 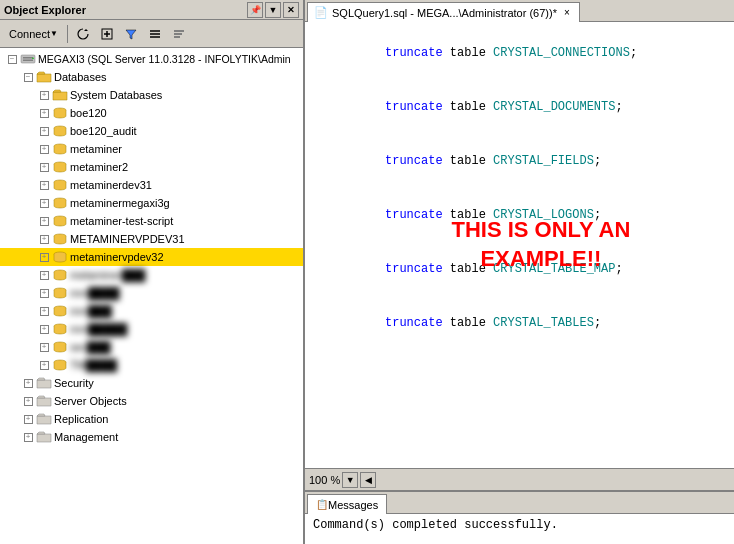 I want to click on code-line-3: truncate table CRYSTAL_FIELDS;, so click(x=520, y=161).